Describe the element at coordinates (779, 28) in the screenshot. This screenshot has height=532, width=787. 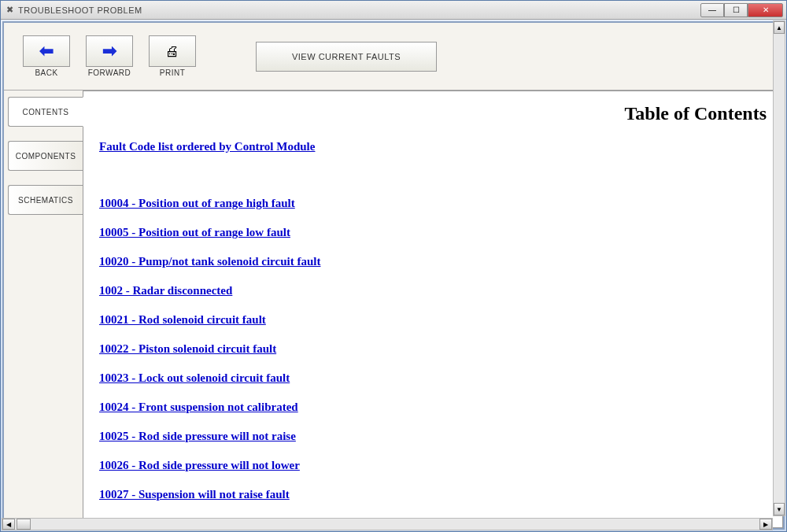
I see `scroll-up-icon: ▲` at that location.